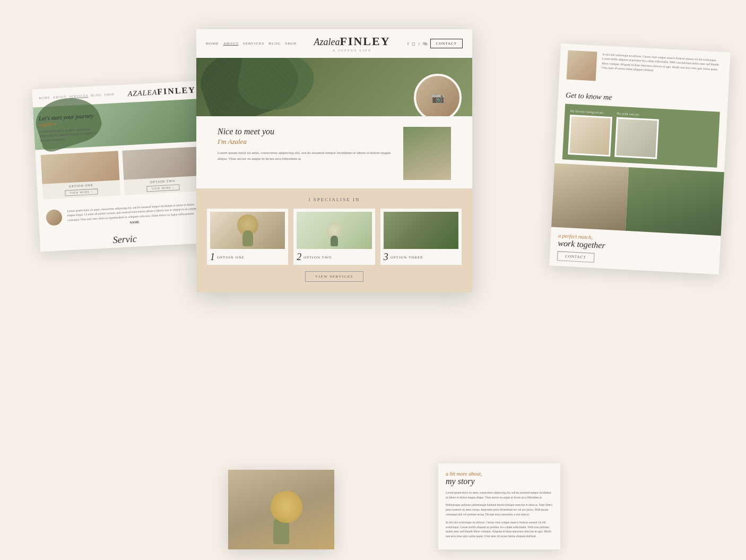  Describe the element at coordinates (499, 473) in the screenshot. I see `story-tag: a bit more about,` at that location.